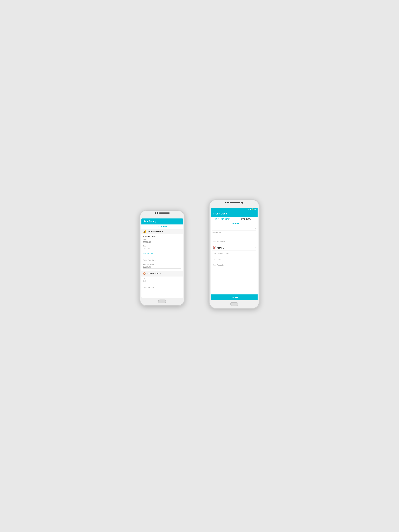 The width and height of the screenshot is (399, 532). Describe the element at coordinates (255, 248) in the screenshot. I see `dropdown-arrow-fuel: ▼` at that location.